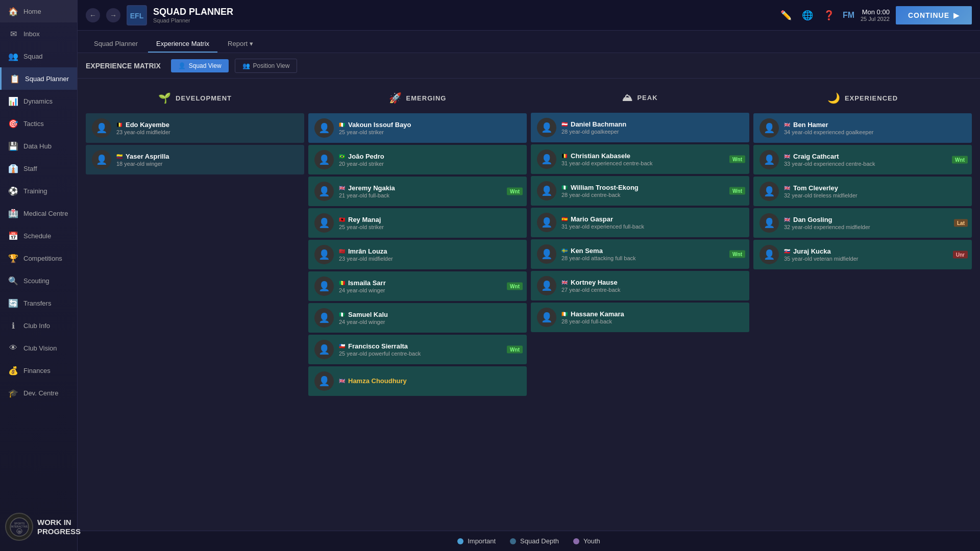 This screenshot has height=551, width=980. What do you see at coordinates (462, 20) in the screenshot?
I see `topbar-subtitle: Squad Planner` at bounding box center [462, 20].